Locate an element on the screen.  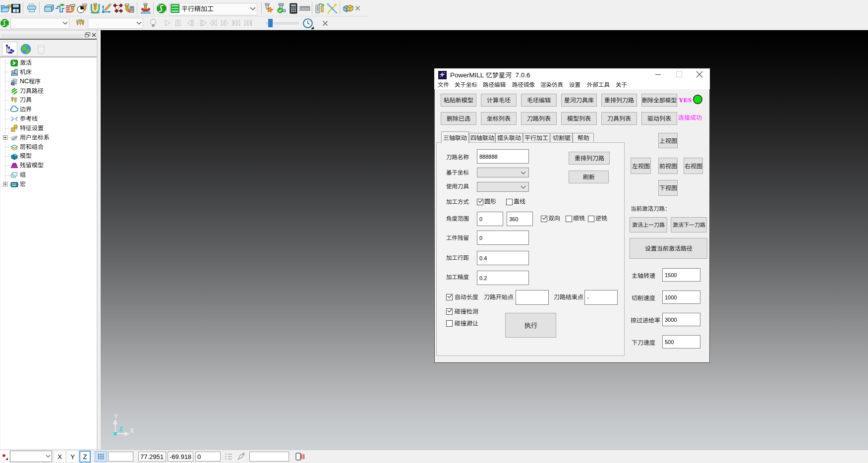
svg-text: Z is located at coordinates (121, 429).